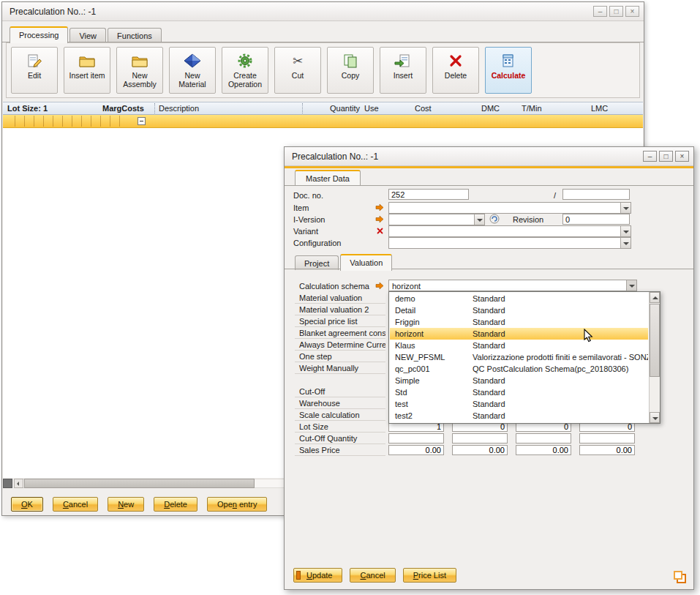  What do you see at coordinates (317, 575) in the screenshot?
I see `update-button: Update` at bounding box center [317, 575].